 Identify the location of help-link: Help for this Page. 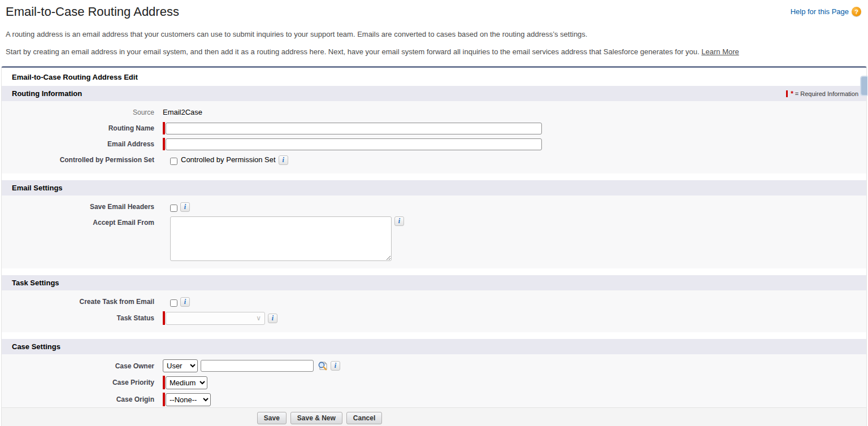
(819, 11).